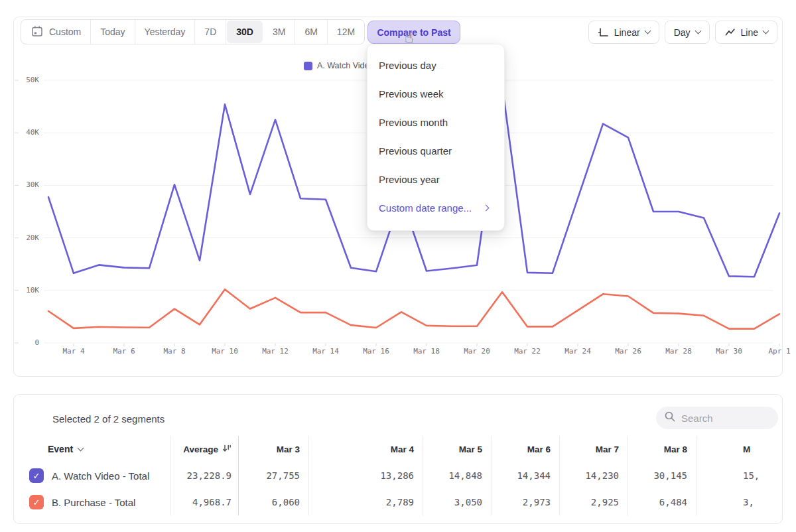 The width and height of the screenshot is (796, 532). What do you see at coordinates (93, 449) in the screenshot?
I see `column-header-event: Event` at bounding box center [93, 449].